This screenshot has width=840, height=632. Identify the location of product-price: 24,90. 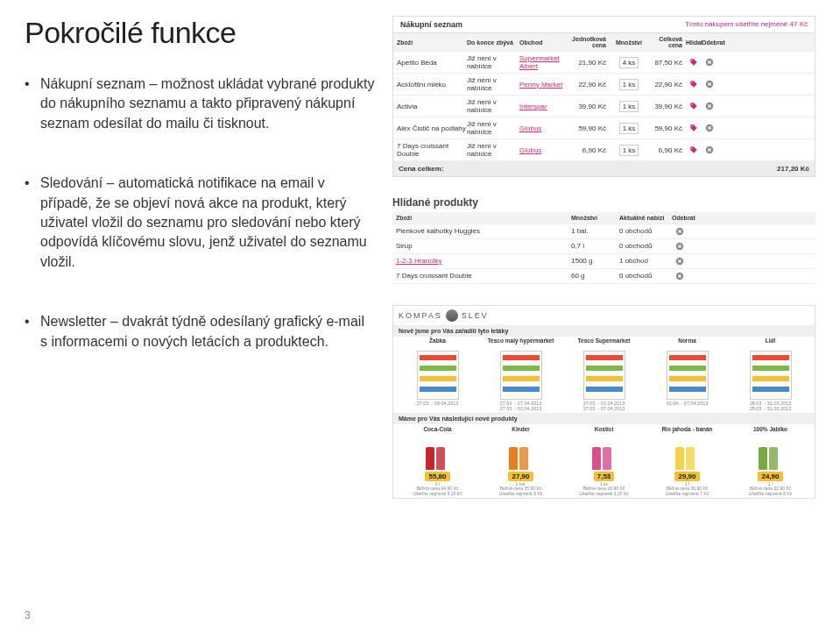
(770, 477).